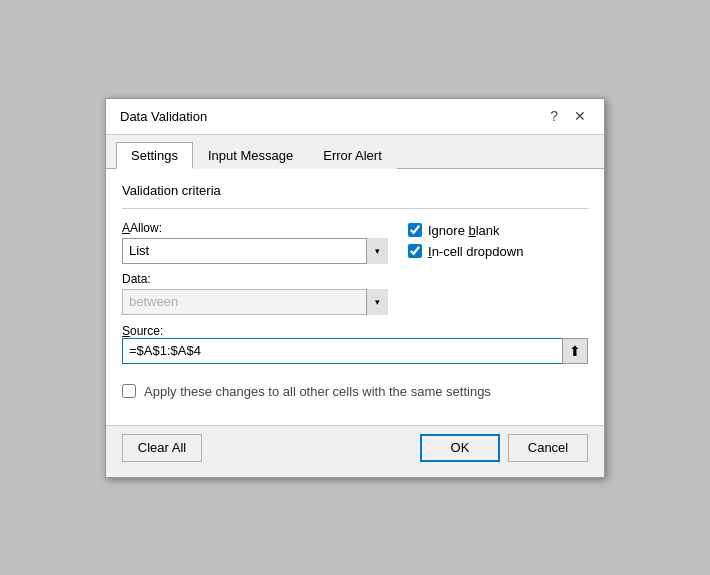  I want to click on in-cell-dropdown-checkbox, so click(415, 251).